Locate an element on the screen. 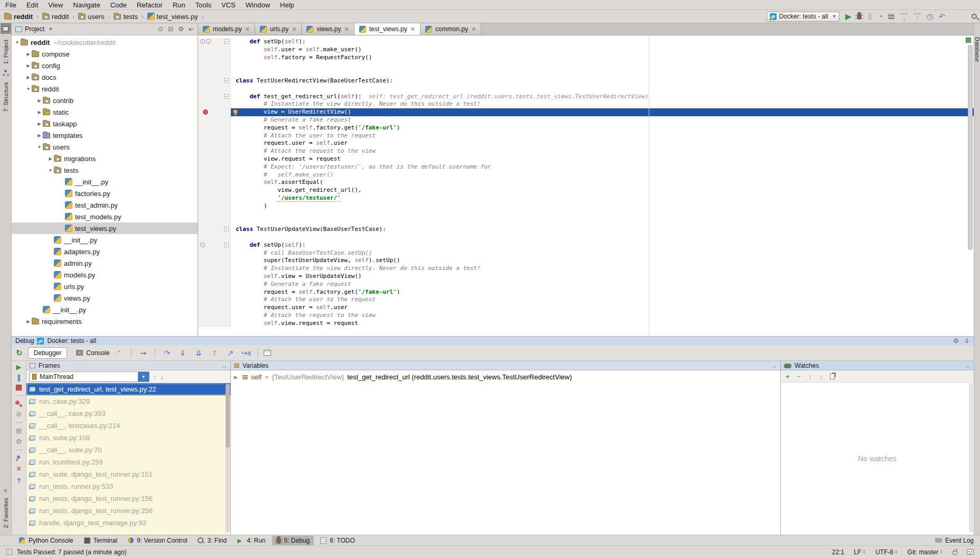 The image size is (980, 558). tree-item-migrations: ▶migrations is located at coordinates (105, 159).